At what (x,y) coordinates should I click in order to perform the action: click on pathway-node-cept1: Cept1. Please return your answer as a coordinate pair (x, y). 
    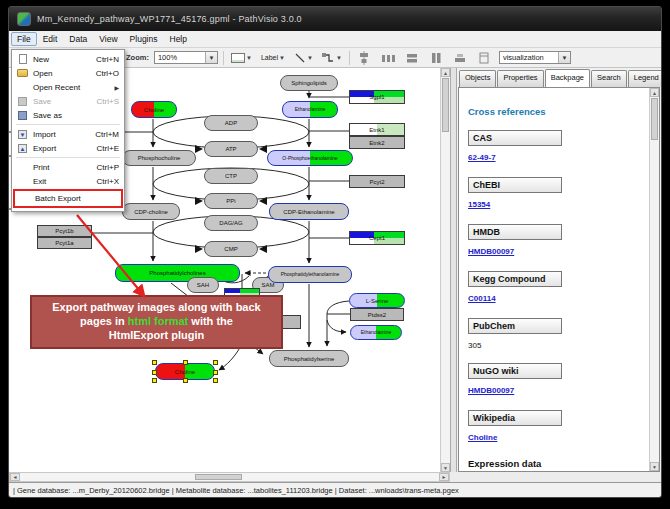
    Looking at the image, I should click on (377, 238).